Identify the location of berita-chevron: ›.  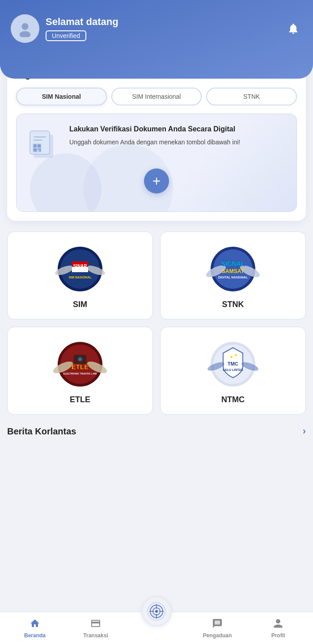
(304, 431).